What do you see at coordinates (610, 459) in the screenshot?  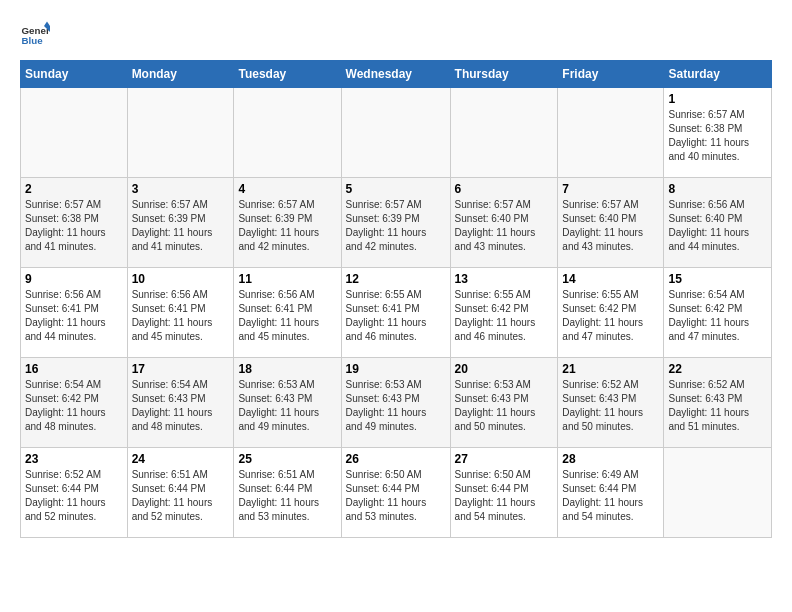 I see `day-number: 28` at bounding box center [610, 459].